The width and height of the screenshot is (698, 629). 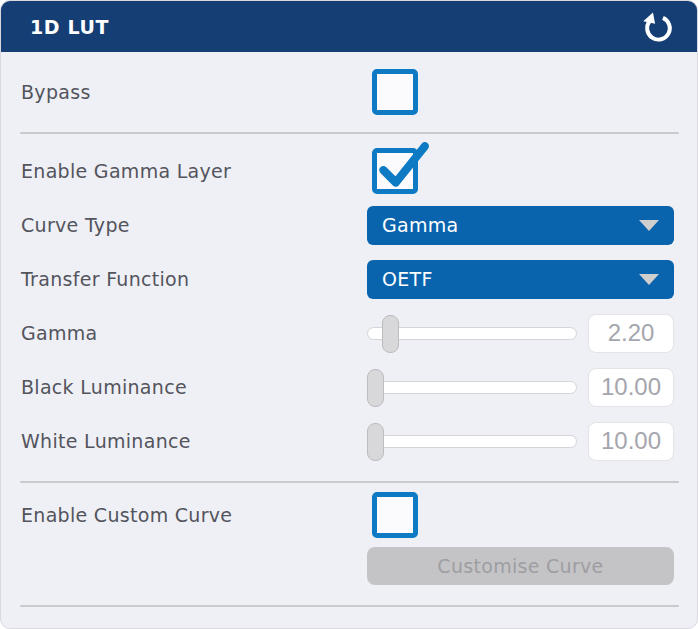 What do you see at coordinates (658, 27) in the screenshot?
I see `reset-icon` at bounding box center [658, 27].